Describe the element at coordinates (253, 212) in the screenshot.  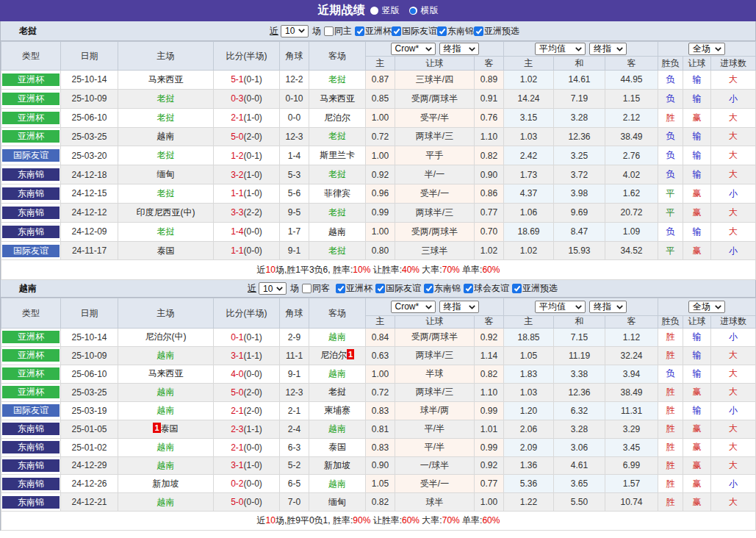
I see `halftime-score: (2-2)` at that location.